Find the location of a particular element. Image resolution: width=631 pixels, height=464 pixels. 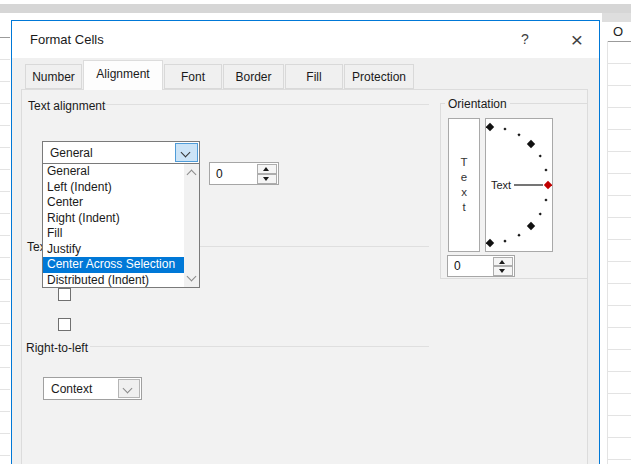

worksheet-top-band is located at coordinates (316, 8).